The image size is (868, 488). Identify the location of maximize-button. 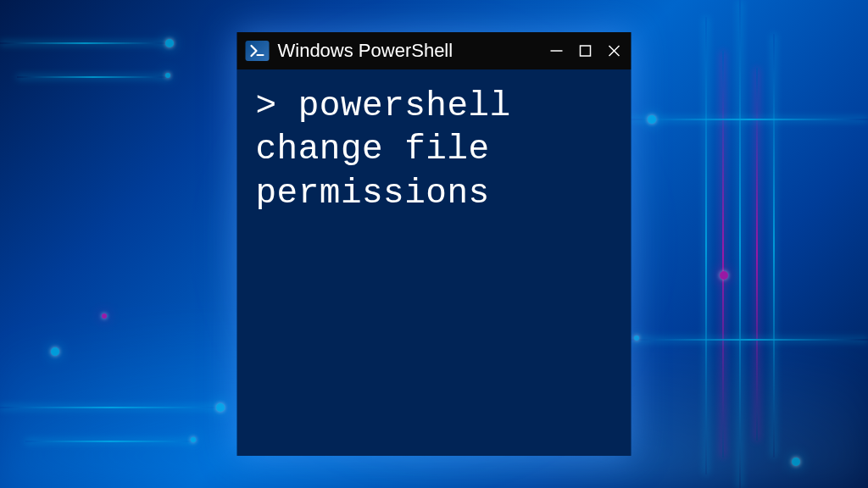
(586, 51).